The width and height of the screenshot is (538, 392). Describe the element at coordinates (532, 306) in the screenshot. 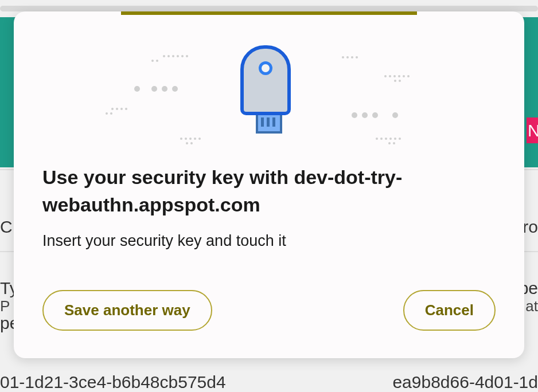

I see `bg-text-fragment: at` at that location.